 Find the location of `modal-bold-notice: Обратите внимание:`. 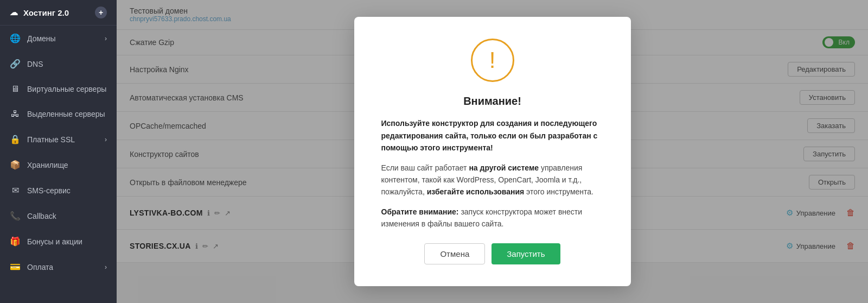

modal-bold-notice: Обратите внимание: is located at coordinates (420, 212).